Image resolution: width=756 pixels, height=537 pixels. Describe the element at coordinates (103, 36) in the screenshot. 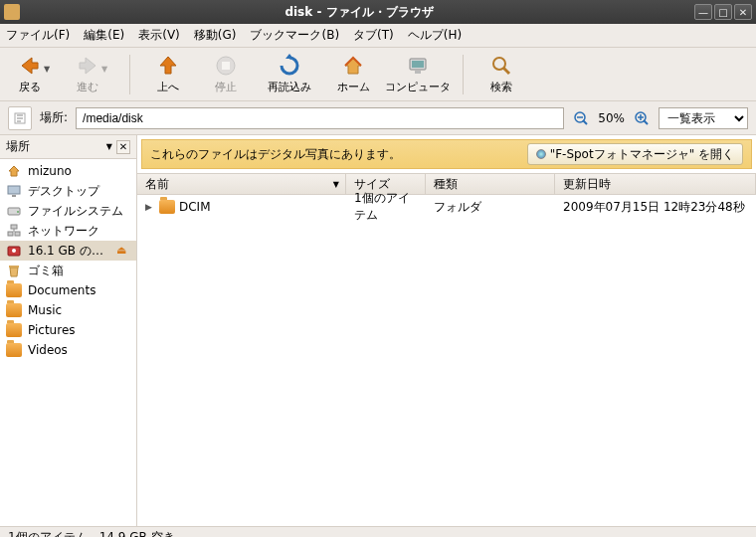

I see `menu-edit: 編集(E)` at that location.